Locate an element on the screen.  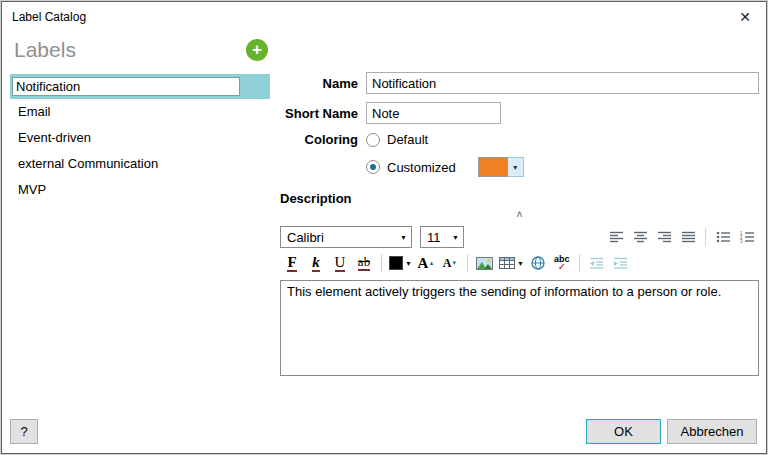
insert-table-button: ▼ is located at coordinates (512, 263).